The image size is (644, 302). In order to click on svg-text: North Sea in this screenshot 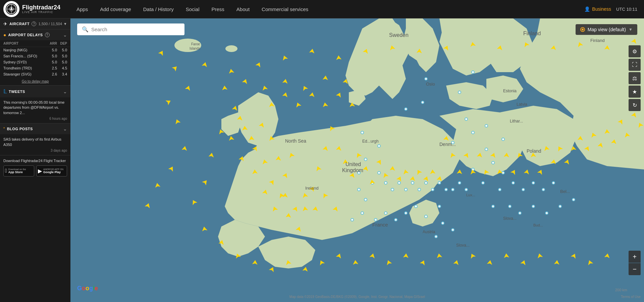, I will do `click(296, 141)`.